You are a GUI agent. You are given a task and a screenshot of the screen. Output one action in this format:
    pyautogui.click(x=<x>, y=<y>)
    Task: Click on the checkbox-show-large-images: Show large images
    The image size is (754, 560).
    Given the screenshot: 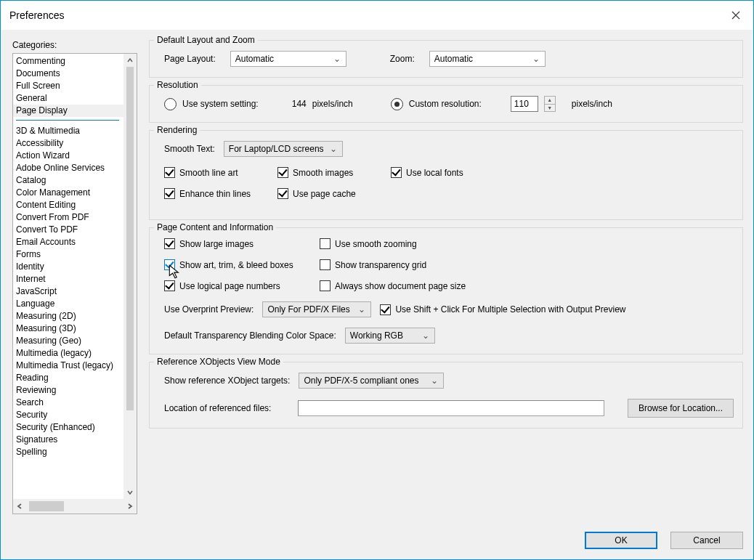 What is the action you would take?
    pyautogui.click(x=242, y=244)
    